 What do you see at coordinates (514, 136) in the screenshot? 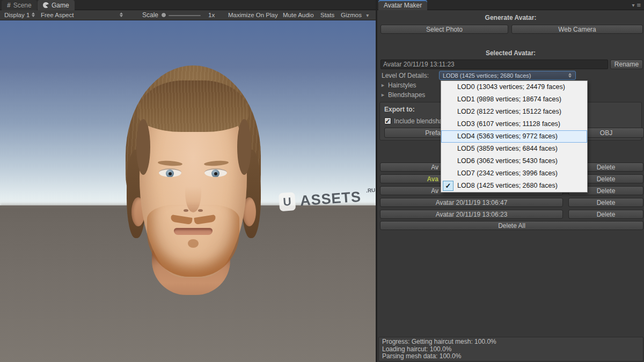
I see `lod-option-highlighted: LOD4 (5363 vertices; 9772 faces)` at bounding box center [514, 136].